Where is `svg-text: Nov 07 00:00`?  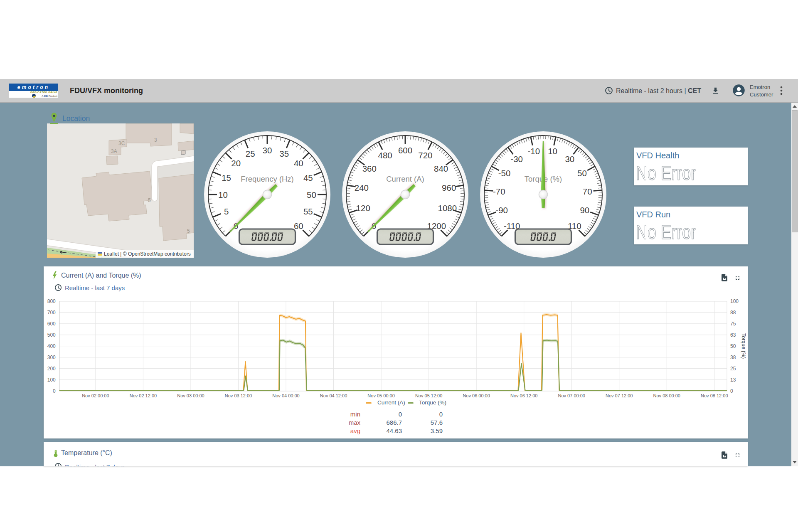
svg-text: Nov 07 00:00 is located at coordinates (571, 396).